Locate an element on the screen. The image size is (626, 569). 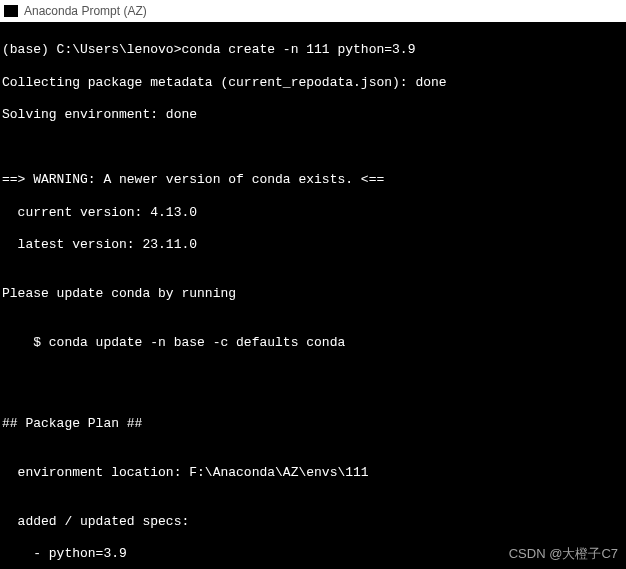
output-line: Please update conda by running is located at coordinates (313, 294).